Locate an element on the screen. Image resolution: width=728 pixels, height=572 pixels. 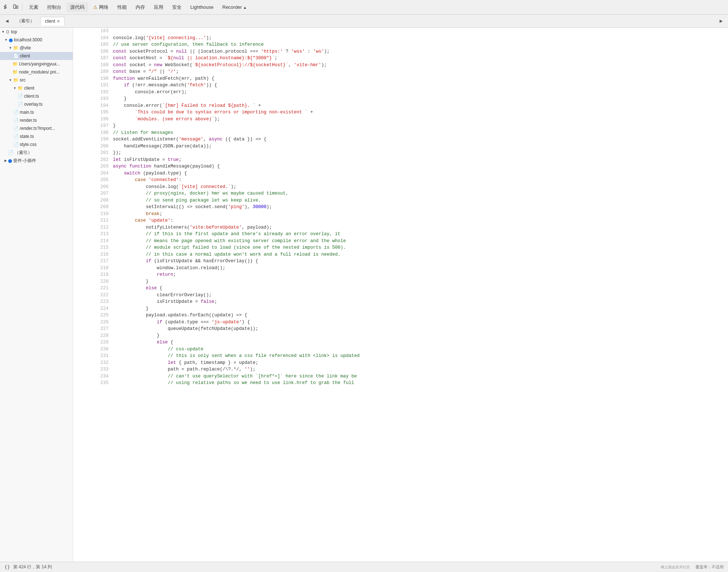
sidebar-item-vite: ▼ 📁 @vite is located at coordinates (37, 48).